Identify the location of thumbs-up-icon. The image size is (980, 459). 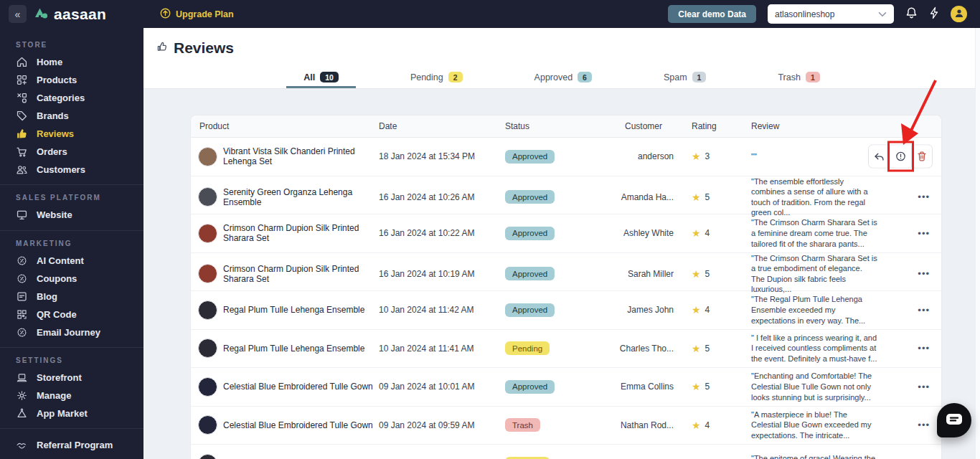
(22, 133).